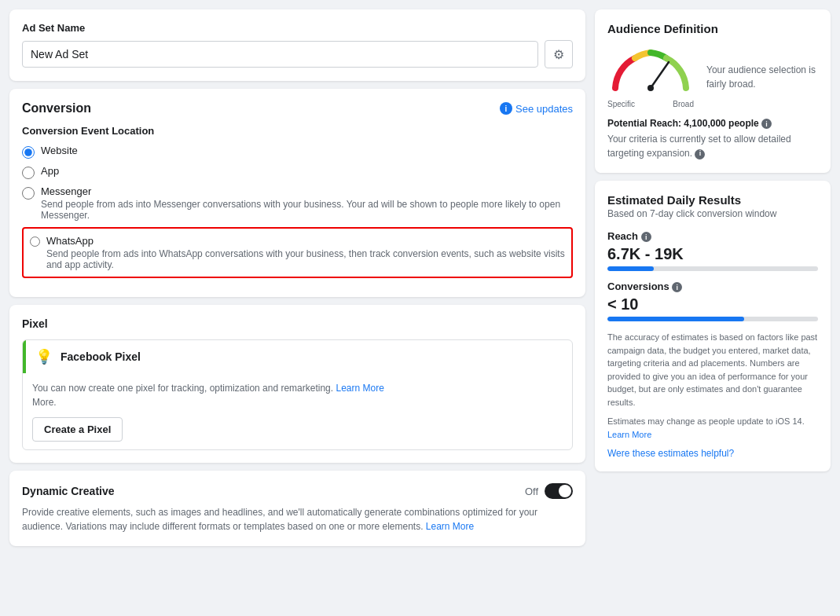  I want to click on more-text: More, so click(42, 402).